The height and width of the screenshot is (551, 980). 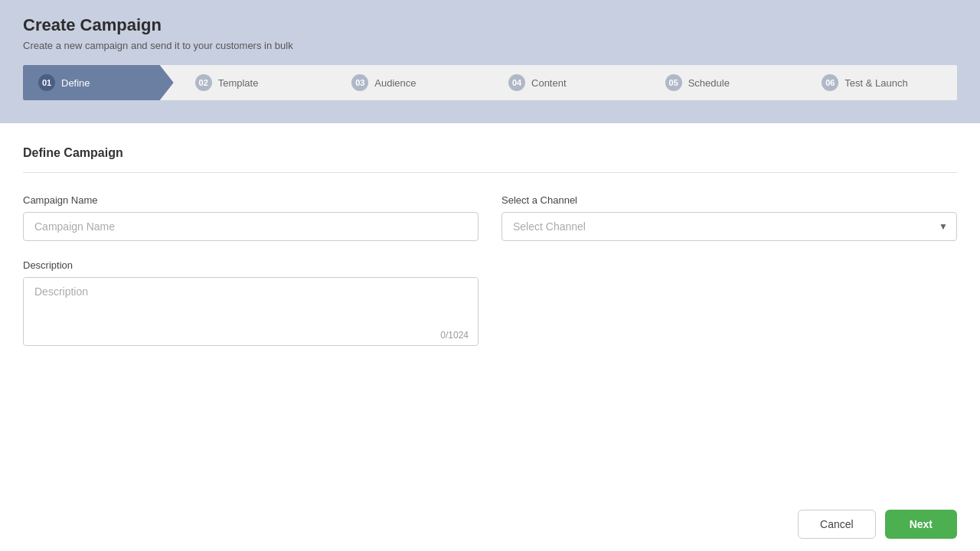 I want to click on step-number-02: 02, so click(x=204, y=83).